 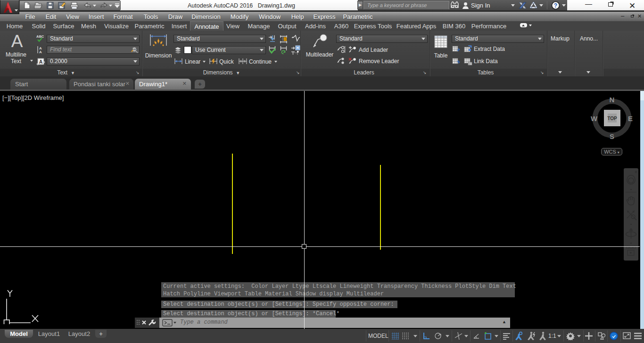 What do you see at coordinates (630, 119) in the screenshot?
I see `svg-text: E` at bounding box center [630, 119].